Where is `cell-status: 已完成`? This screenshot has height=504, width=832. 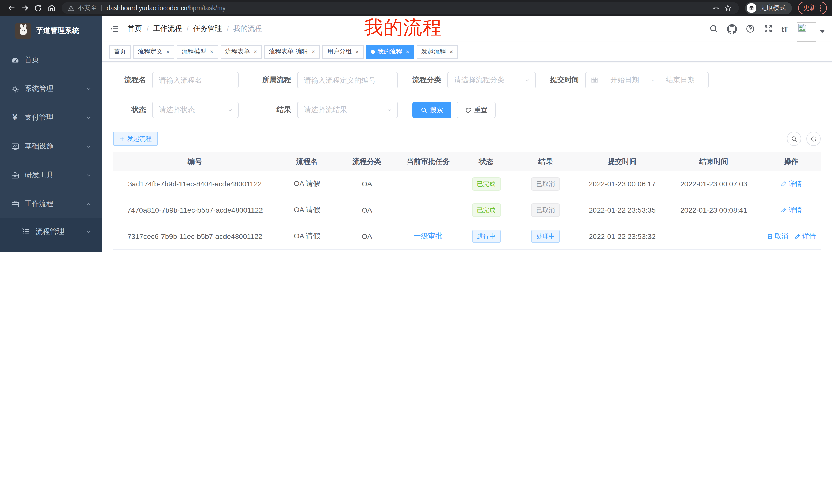
cell-status: 已完成 is located at coordinates (486, 251).